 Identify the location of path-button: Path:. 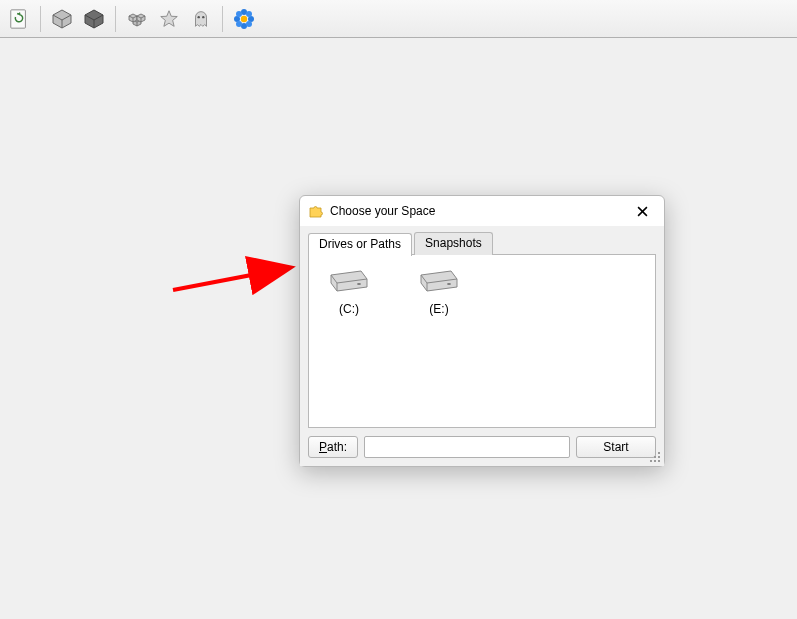
(333, 447).